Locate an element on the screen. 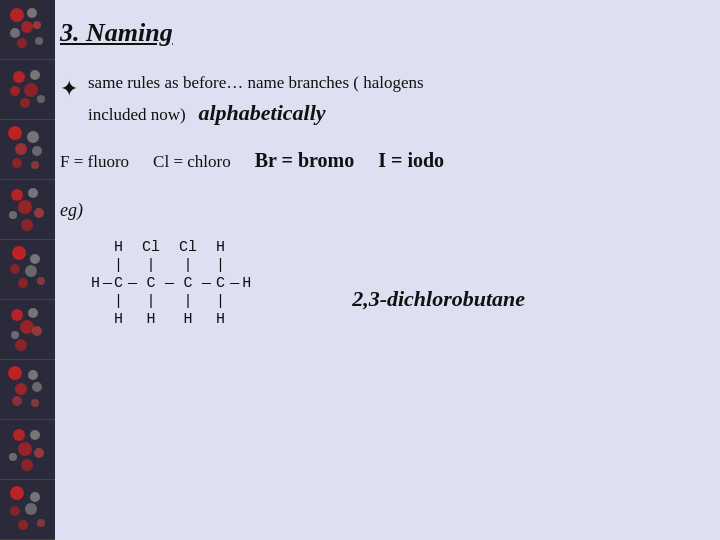 Image resolution: width=720 pixels, height=540 pixels. struct-cl-top1: Cl is located at coordinates (151, 248).